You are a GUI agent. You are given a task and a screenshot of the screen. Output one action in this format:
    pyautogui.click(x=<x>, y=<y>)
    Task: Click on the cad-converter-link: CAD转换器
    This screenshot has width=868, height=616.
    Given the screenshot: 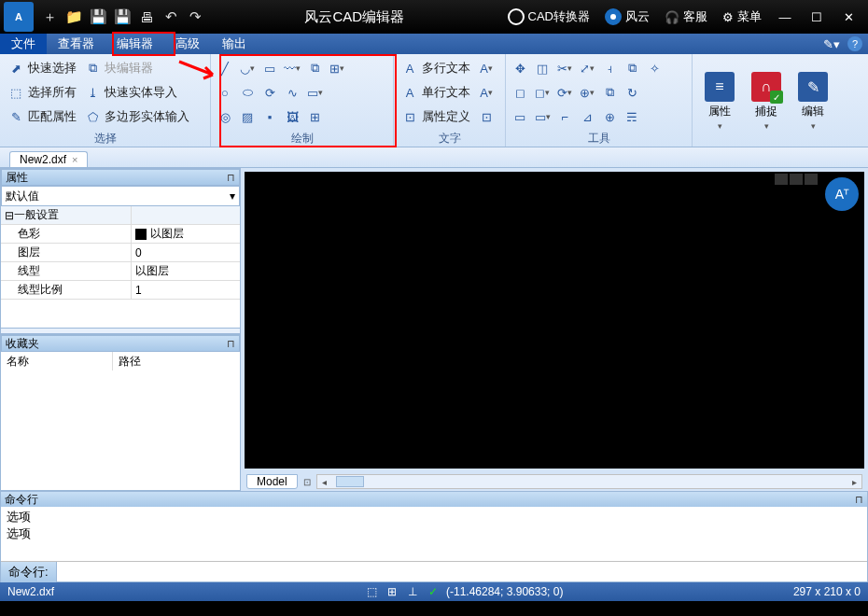 What is the action you would take?
    pyautogui.click(x=549, y=17)
    